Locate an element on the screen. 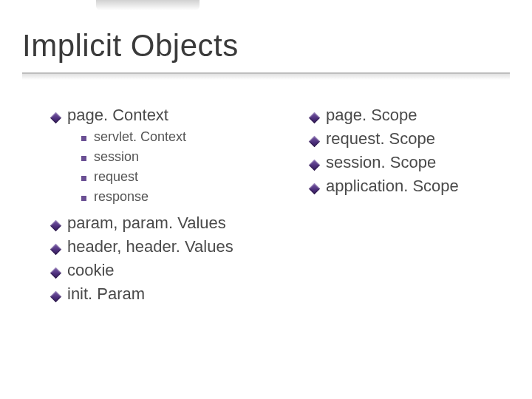  list-item: param, param. Values is located at coordinates (163, 223).